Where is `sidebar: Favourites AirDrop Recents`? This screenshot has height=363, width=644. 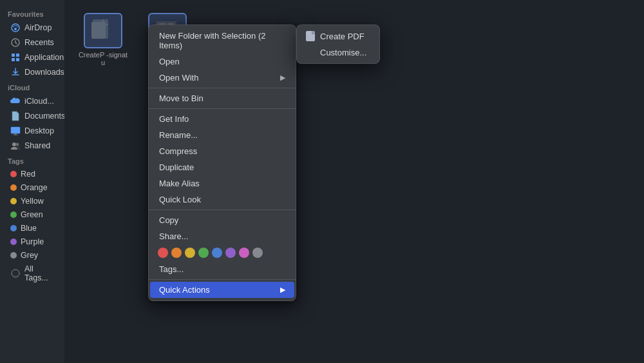
sidebar: Favourites AirDrop Recents is located at coordinates (32, 182).